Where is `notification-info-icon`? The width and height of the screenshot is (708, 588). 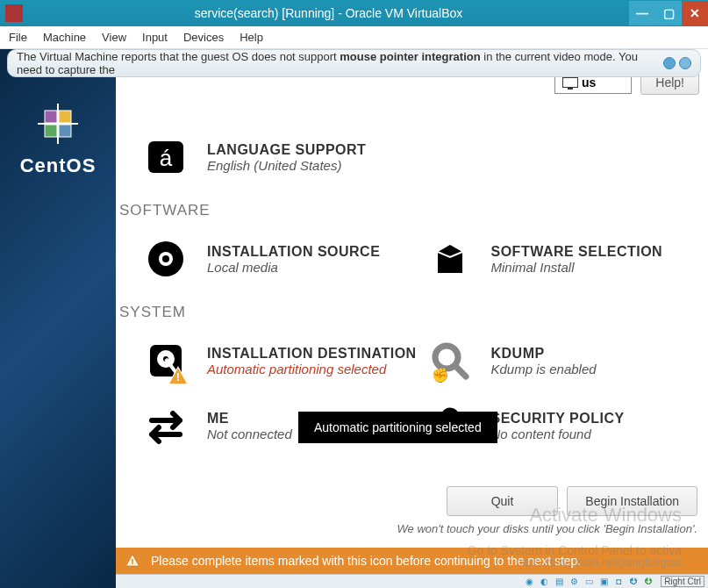
notification-info-icon is located at coordinates (685, 63).